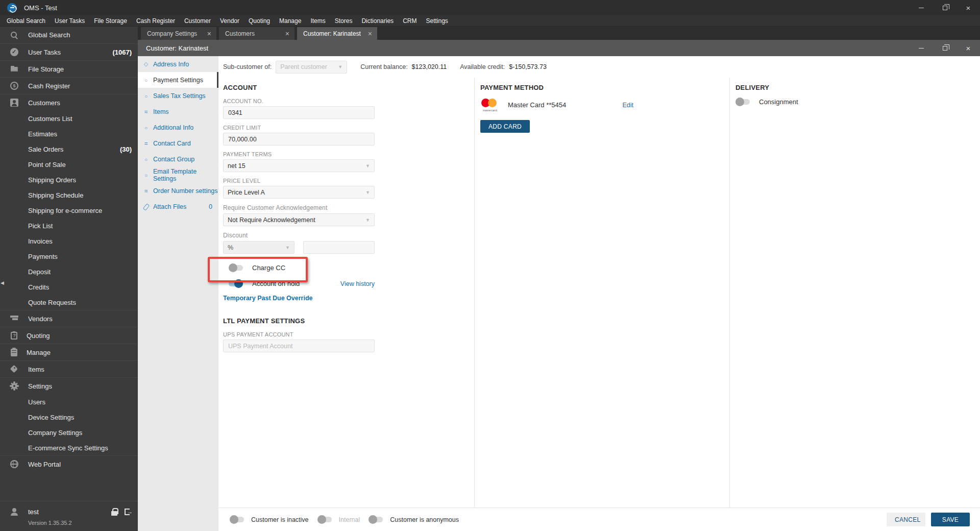 The image size is (980, 531). Describe the element at coordinates (482, 67) in the screenshot. I see `available-credit-label: Available credit:` at that location.